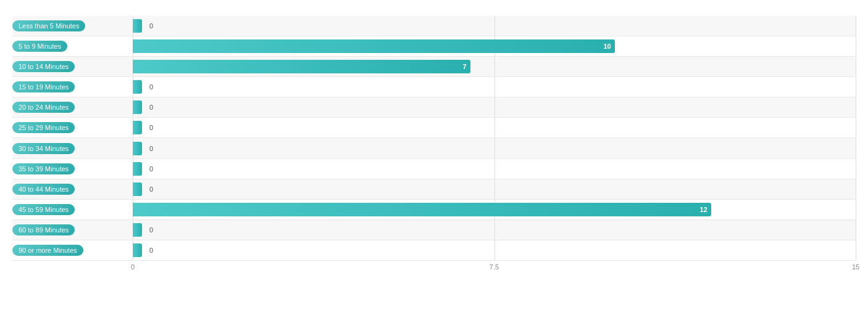  I want to click on bar-label: 30 to 34 Minutes, so click(73, 149).